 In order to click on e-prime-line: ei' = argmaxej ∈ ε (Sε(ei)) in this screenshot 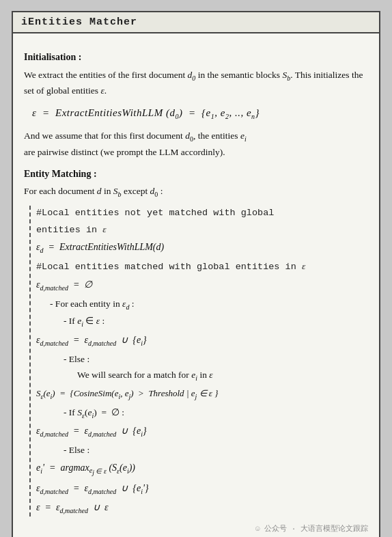, I will do `click(202, 470)`.